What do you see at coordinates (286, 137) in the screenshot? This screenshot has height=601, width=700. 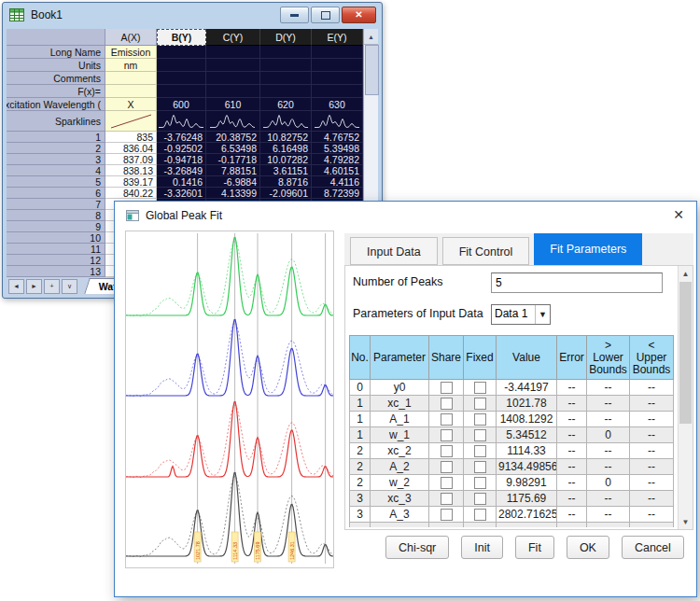 I see `data-cell: 10.82752` at bounding box center [286, 137].